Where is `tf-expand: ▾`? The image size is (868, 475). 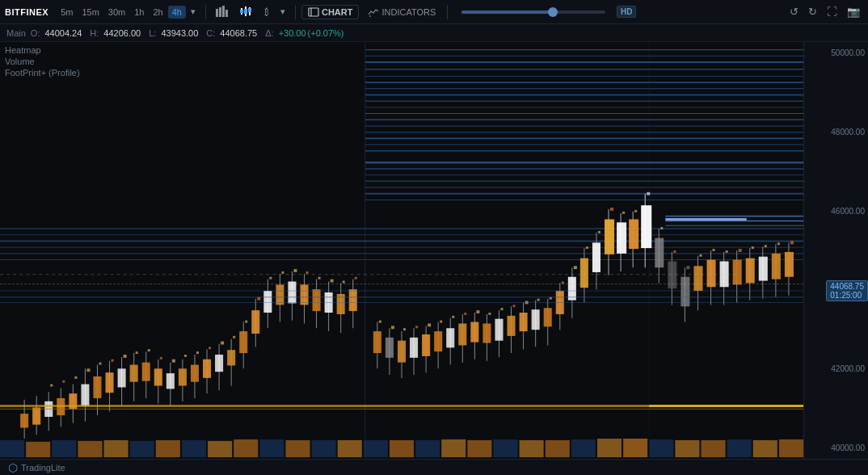
tf-expand: ▾ is located at coordinates (193, 11).